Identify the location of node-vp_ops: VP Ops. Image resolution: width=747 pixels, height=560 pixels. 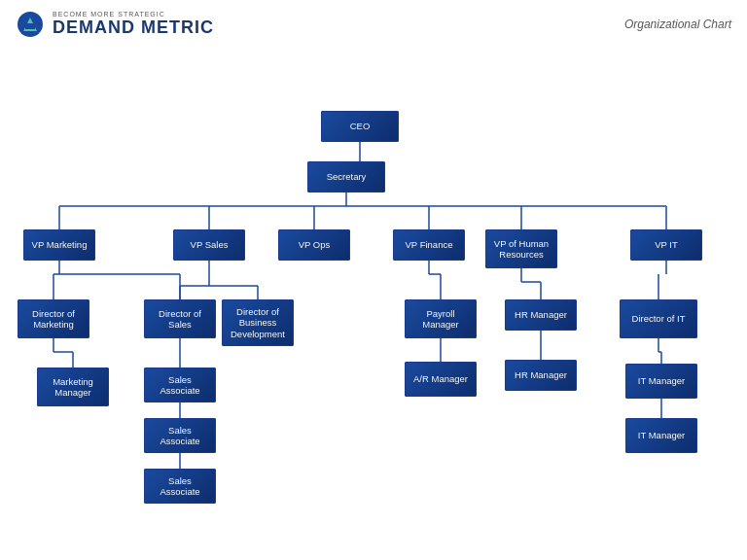
(314, 245).